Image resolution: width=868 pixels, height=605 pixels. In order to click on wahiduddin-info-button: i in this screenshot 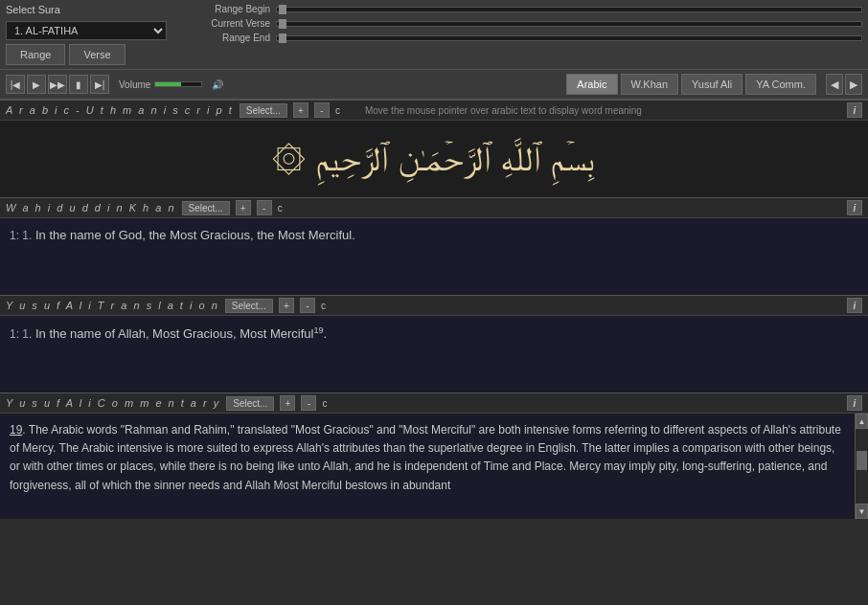, I will do `click(855, 208)`.